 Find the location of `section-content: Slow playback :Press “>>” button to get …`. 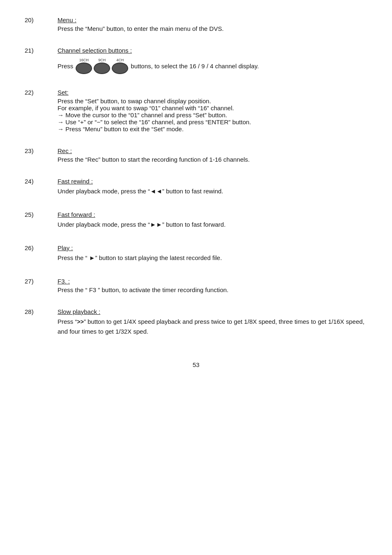

section-content: Slow playback :Press “>>” button to get … is located at coordinates (212, 323).